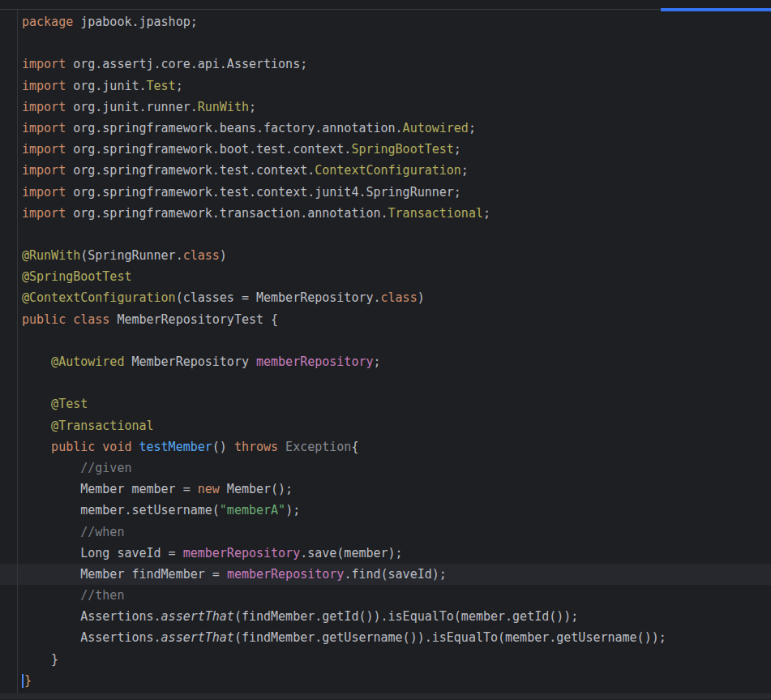 The width and height of the screenshot is (771, 700). Describe the element at coordinates (395, 574) in the screenshot. I see `code-token: .find(saveId);` at that location.